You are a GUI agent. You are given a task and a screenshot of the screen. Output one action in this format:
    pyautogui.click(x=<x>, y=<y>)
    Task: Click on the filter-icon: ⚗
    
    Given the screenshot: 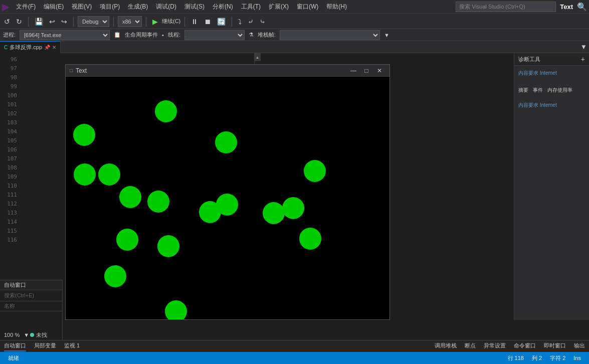 What is the action you would take?
    pyautogui.click(x=251, y=35)
    